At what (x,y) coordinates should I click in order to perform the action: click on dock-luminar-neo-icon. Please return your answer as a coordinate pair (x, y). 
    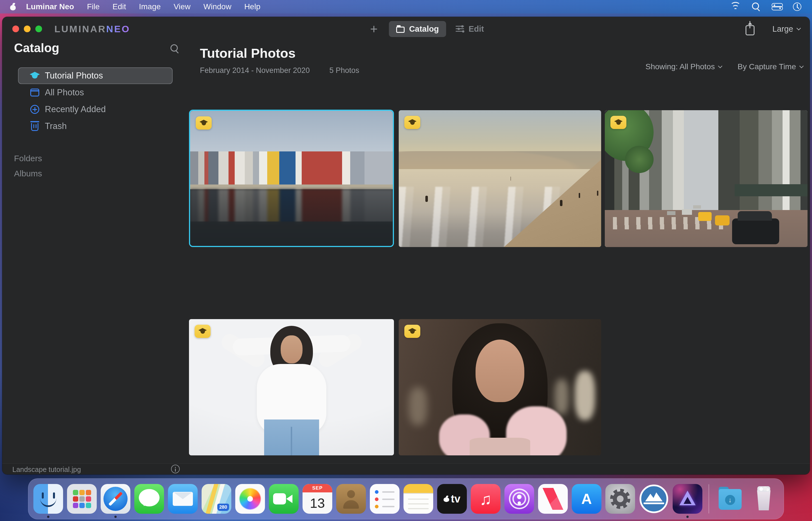
    Looking at the image, I should click on (688, 499).